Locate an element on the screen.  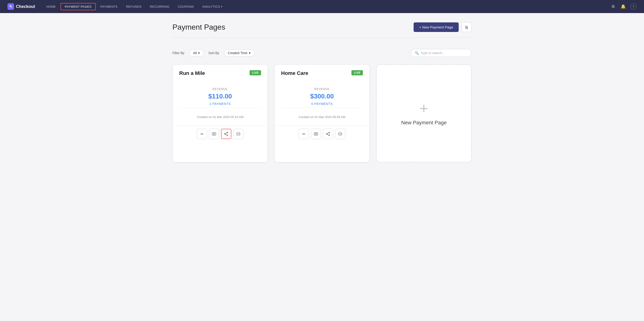
nav-item-recurring: RECURRING is located at coordinates (160, 6).